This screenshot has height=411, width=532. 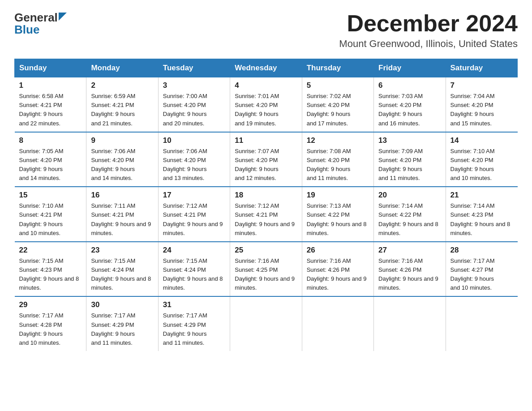 What do you see at coordinates (266, 68) in the screenshot?
I see `calendar-header-row: SundayMondayTuesdayWednesdayThursdayFrid…` at bounding box center [266, 68].